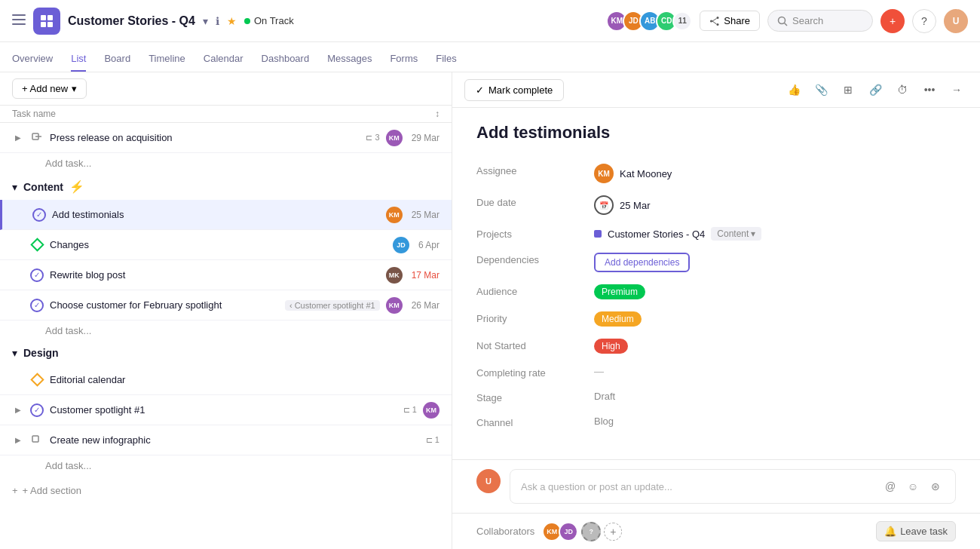 The width and height of the screenshot is (980, 549). What do you see at coordinates (226, 490) in the screenshot?
I see `add-section-button: + + Add section` at bounding box center [226, 490].